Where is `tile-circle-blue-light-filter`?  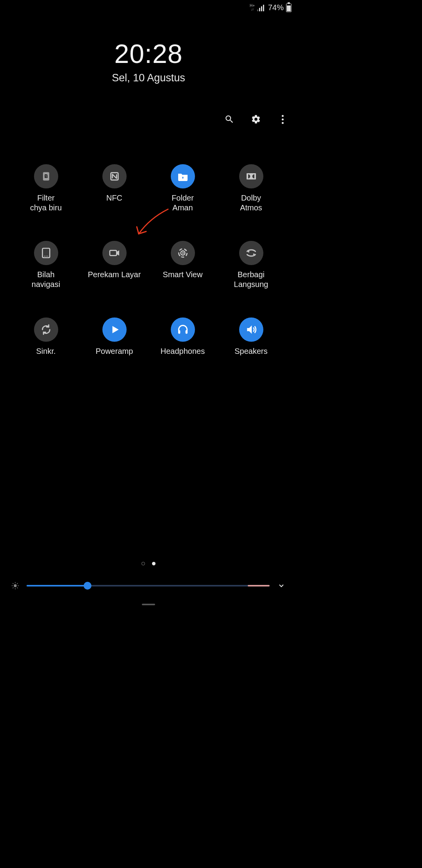
tile-circle-blue-light-filter is located at coordinates (46, 176).